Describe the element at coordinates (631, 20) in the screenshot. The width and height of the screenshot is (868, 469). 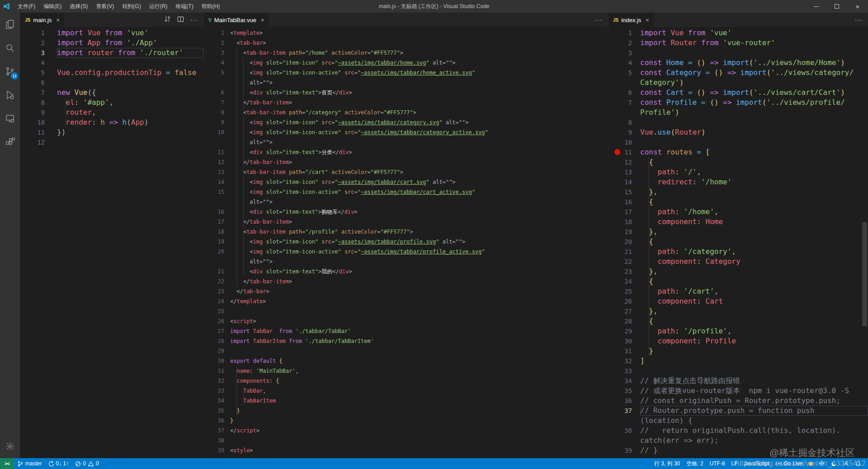
I see `tab-index-js: JS index.js ×` at that location.